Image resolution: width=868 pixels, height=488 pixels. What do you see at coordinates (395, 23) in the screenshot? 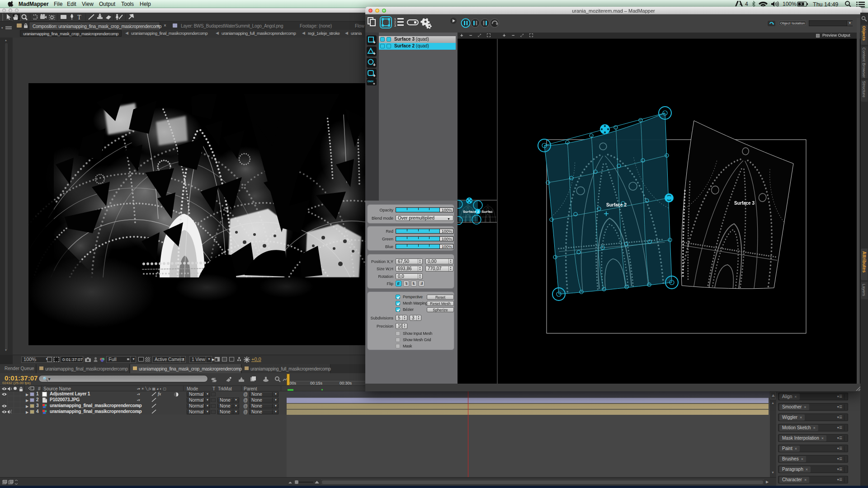
I see `svg-text: 2` at bounding box center [395, 23].